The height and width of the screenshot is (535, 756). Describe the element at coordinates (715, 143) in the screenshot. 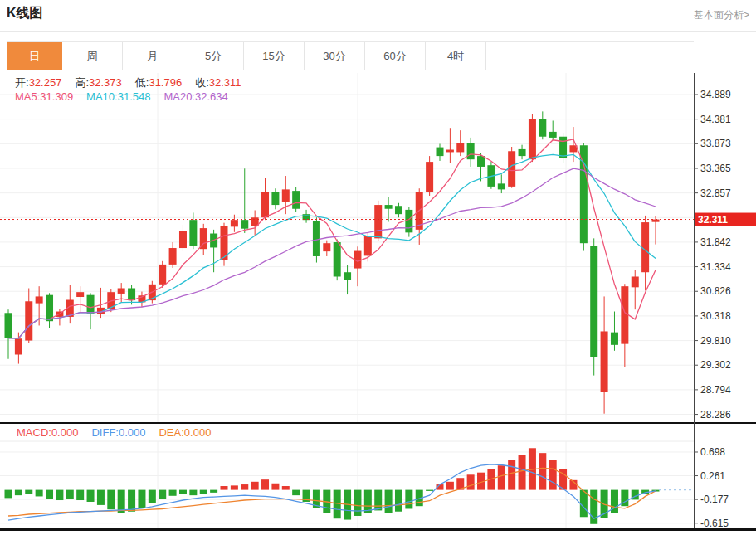

I see `price-axis-label: 33.873` at that location.